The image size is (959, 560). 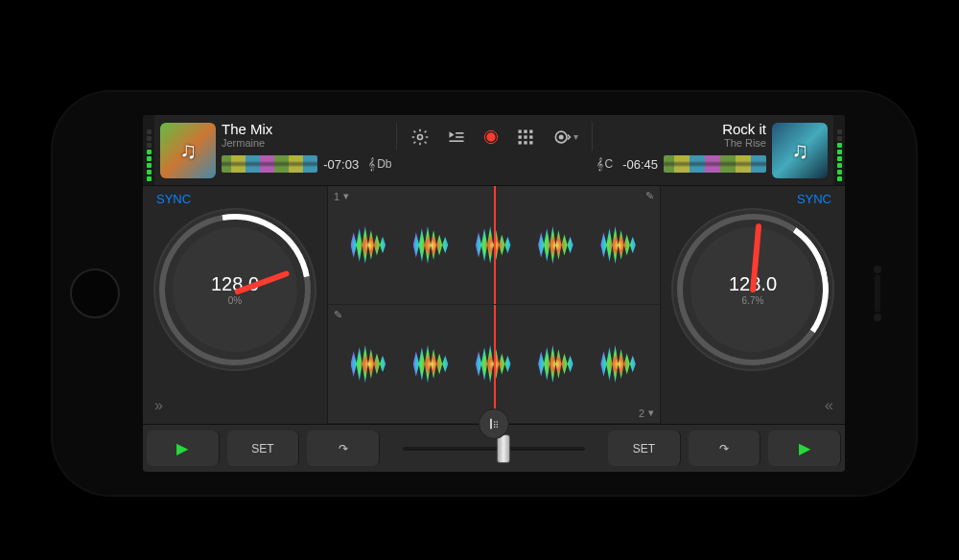 I want to click on album-art-b: ♫, so click(x=800, y=151).